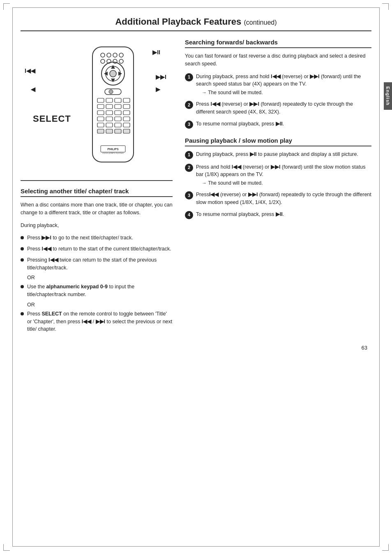 Image resolution: width=392 pixels, height=554 pixels. I want to click on page-number: 63, so click(196, 348).